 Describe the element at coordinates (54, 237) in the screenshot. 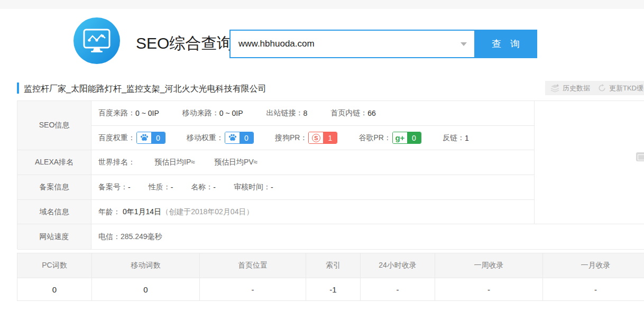

I see `row-label-speed: 网站速度` at that location.